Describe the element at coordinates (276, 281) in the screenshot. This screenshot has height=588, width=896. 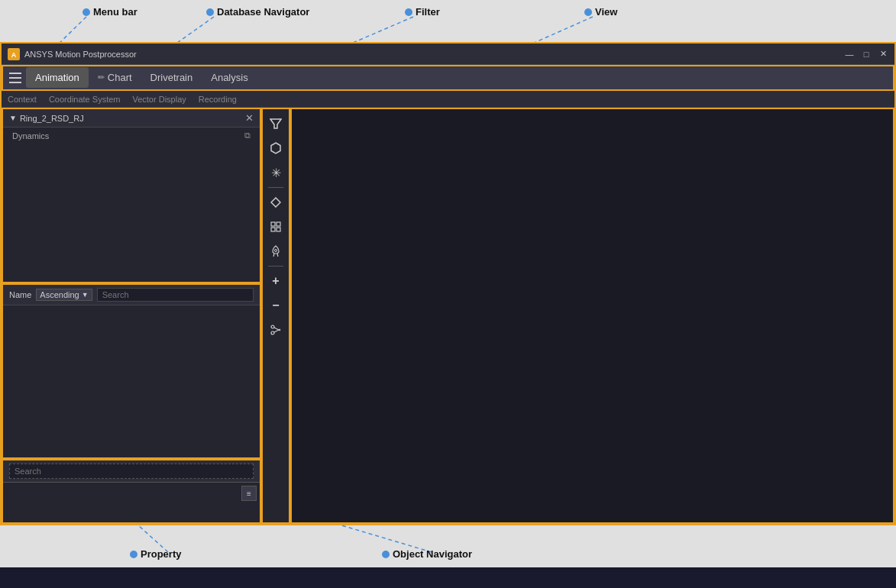
I see `filter-tool-add: +` at that location.